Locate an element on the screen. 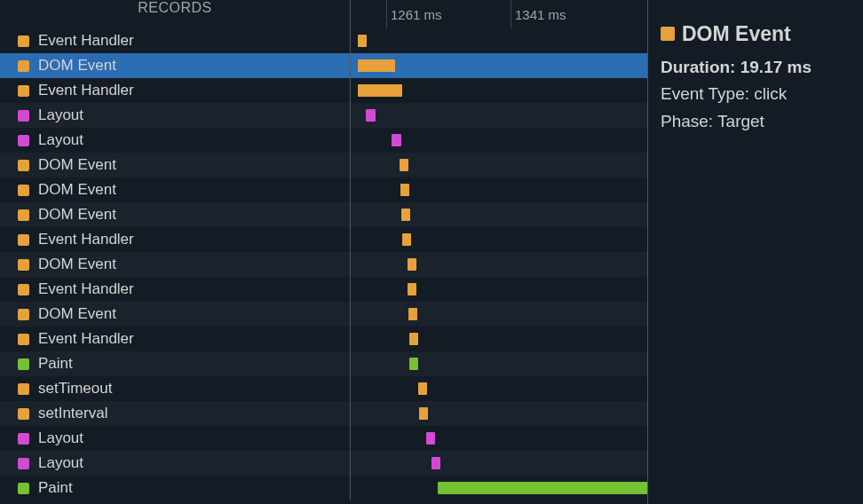 This screenshot has height=504, width=863. detail-line-label: Event Type: is located at coordinates (705, 94).